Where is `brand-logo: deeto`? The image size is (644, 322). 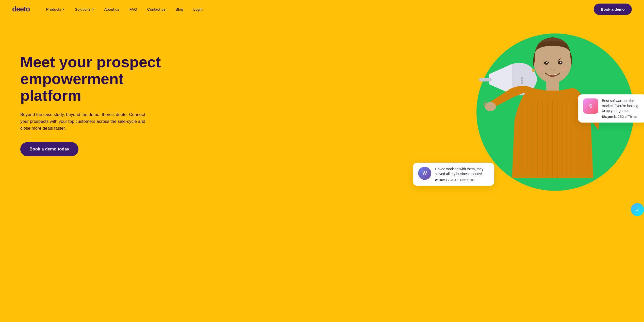 brand-logo: deeto is located at coordinates (21, 9).